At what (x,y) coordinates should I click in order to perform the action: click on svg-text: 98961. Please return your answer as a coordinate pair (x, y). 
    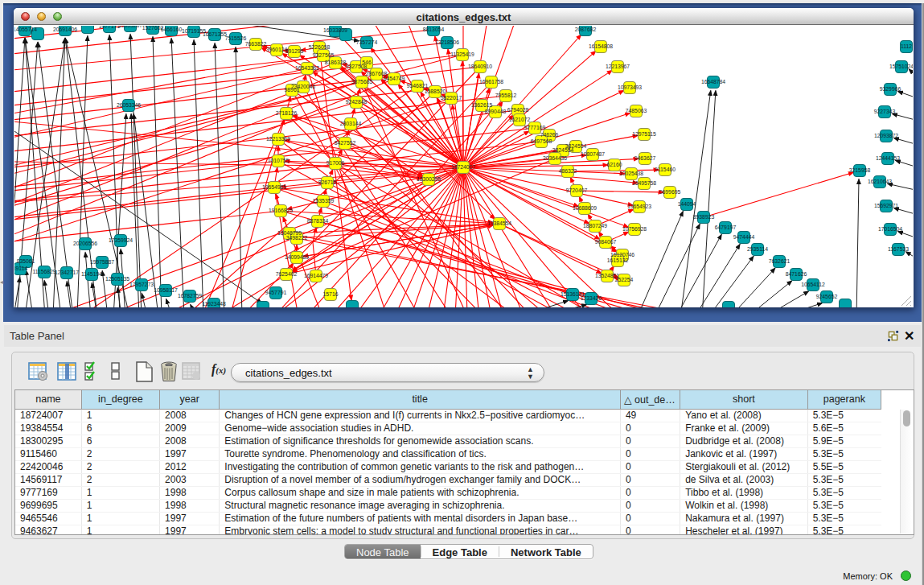
    Looking at the image, I should click on (293, 90).